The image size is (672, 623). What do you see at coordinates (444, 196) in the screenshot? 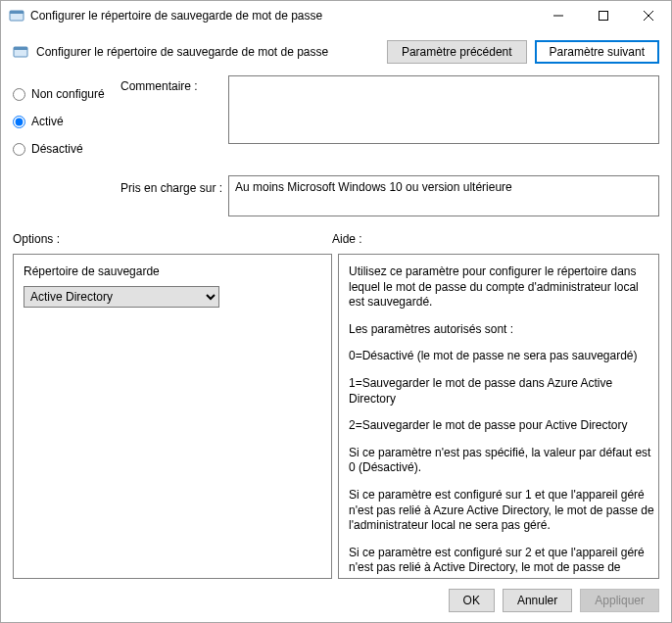
I see `supported-on-box: Au moins Microsoft Windows 10 ou version…` at bounding box center [444, 196].